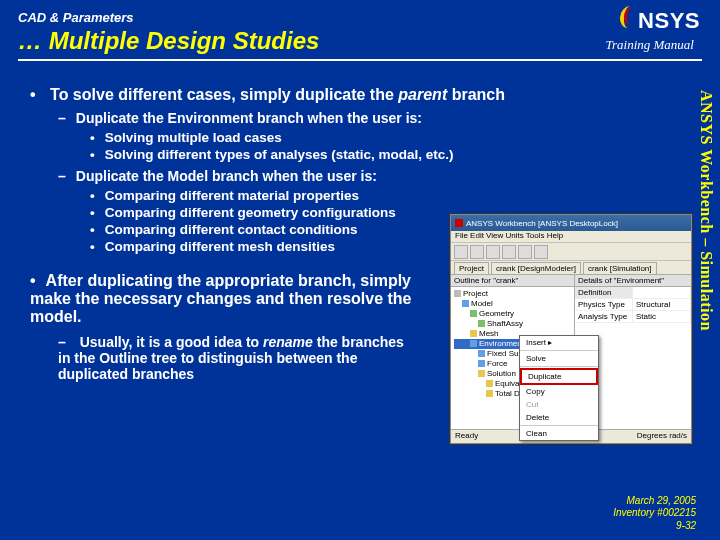 The height and width of the screenshot is (540, 720). Describe the element at coordinates (559, 376) in the screenshot. I see `menu-item-duplicate: Duplicate` at that location.